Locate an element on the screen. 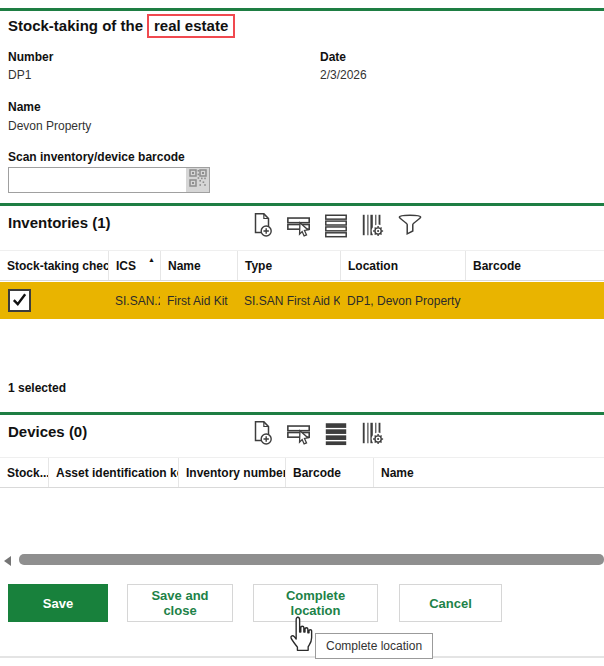 This screenshot has height=666, width=604. devices-divider is located at coordinates (302, 414).